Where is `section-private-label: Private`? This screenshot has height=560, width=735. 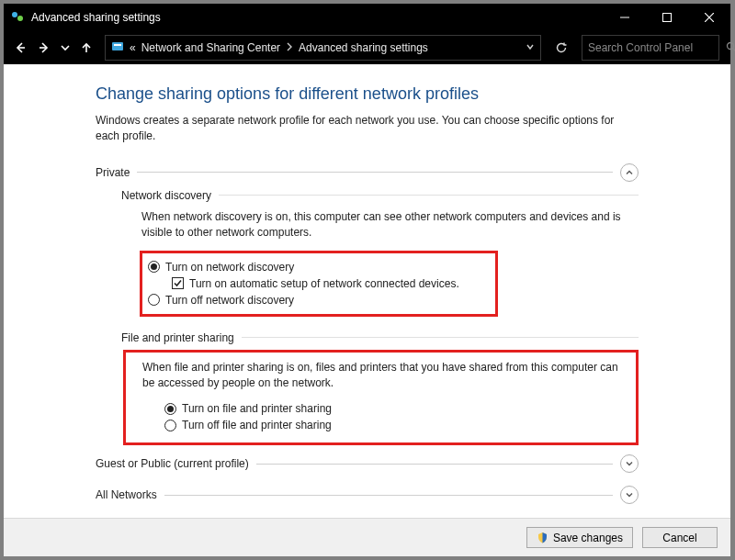 section-private-label: Private is located at coordinates (116, 173).